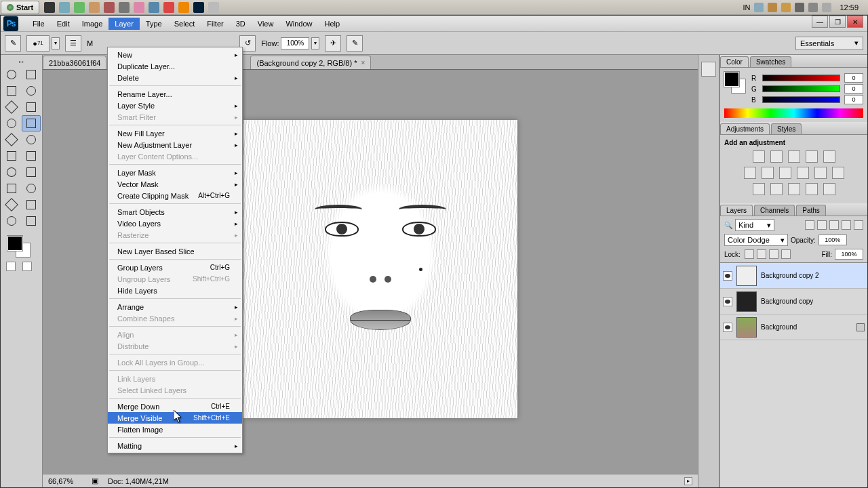 The width and height of the screenshot is (868, 488). What do you see at coordinates (199, 7) in the screenshot?
I see `taskbar-photoshop-icon` at bounding box center [199, 7].